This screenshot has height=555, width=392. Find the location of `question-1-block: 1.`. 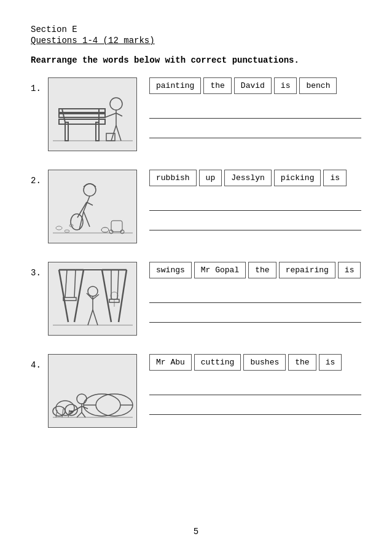

question-1-block: 1. is located at coordinates (196, 114).